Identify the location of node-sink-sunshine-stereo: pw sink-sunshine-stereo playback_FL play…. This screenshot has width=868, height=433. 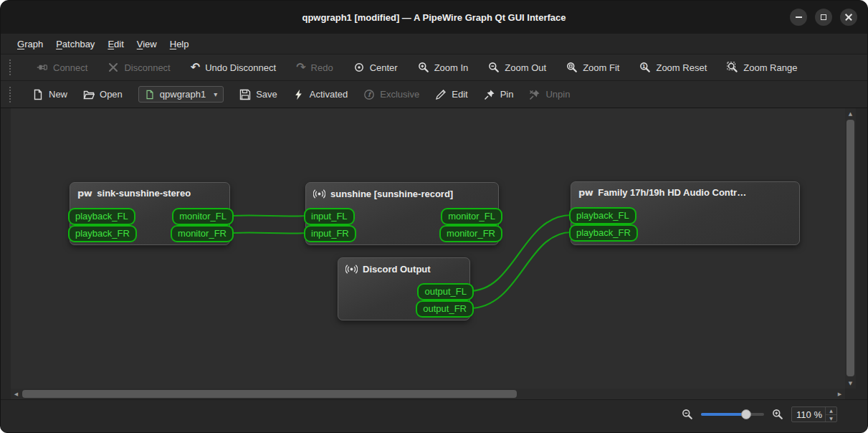
(150, 214).